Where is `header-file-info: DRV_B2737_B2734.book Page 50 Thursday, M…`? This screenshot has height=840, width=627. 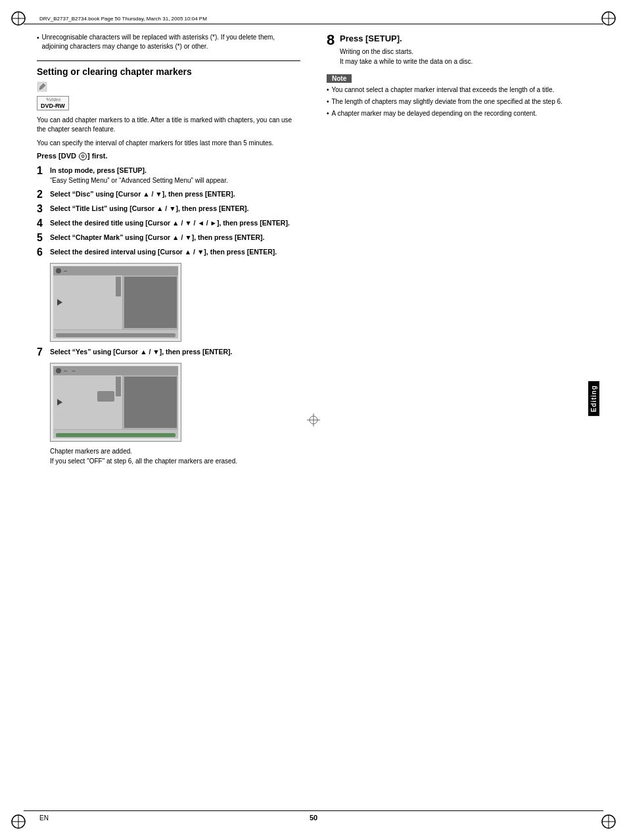
header-file-info: DRV_B2737_B2734.book Page 50 Thursday, M… is located at coordinates (124, 18).